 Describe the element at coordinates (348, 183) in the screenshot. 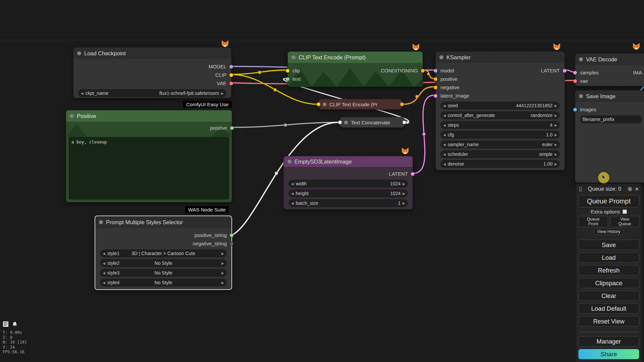

I see `node-empty-latent: EmptySD3LatentImage LATENT ◀ width 1024 …` at that location.